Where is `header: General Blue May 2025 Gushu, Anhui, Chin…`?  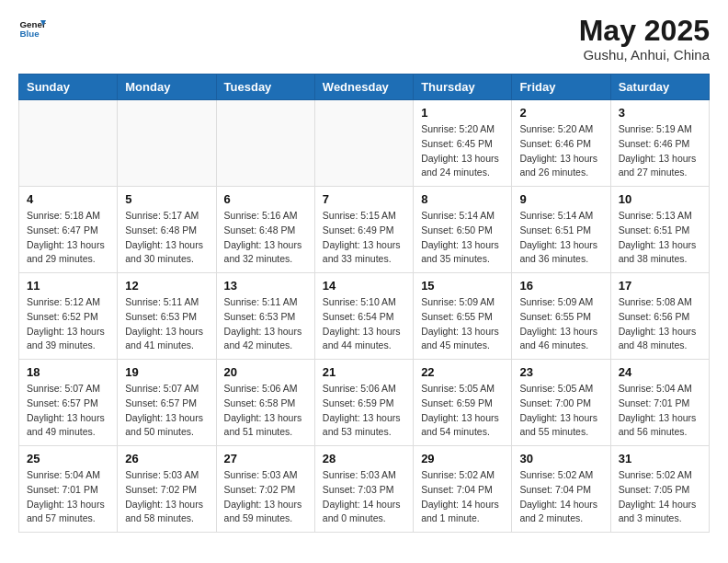 header: General Blue May 2025 Gushu, Anhui, Chin… is located at coordinates (364, 39).